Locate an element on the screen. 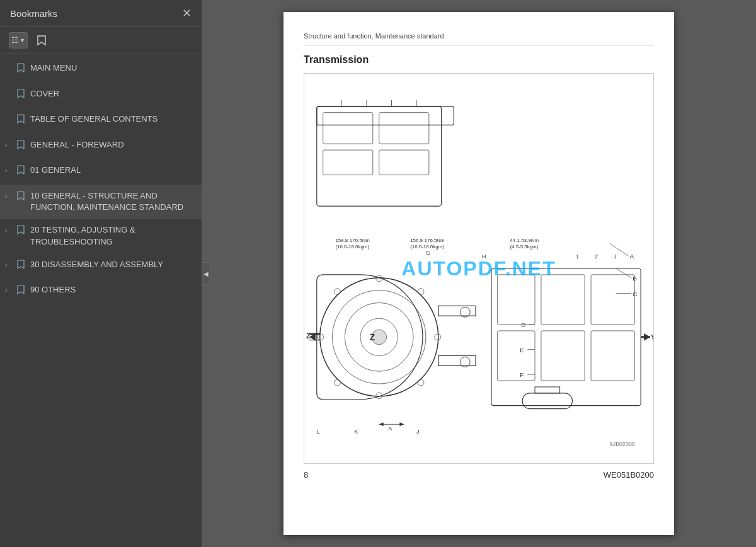 This screenshot has height=547, width=756. sidebar-toolbar: ☷ ▼ is located at coordinates (101, 40).